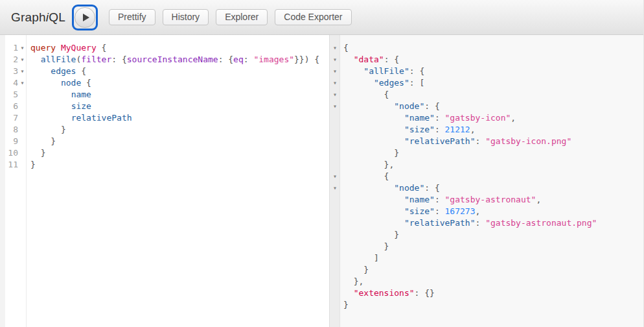 Image resolution: width=644 pixels, height=327 pixels. What do you see at coordinates (369, 60) in the screenshot?
I see `code-text: "data": {` at bounding box center [369, 60].